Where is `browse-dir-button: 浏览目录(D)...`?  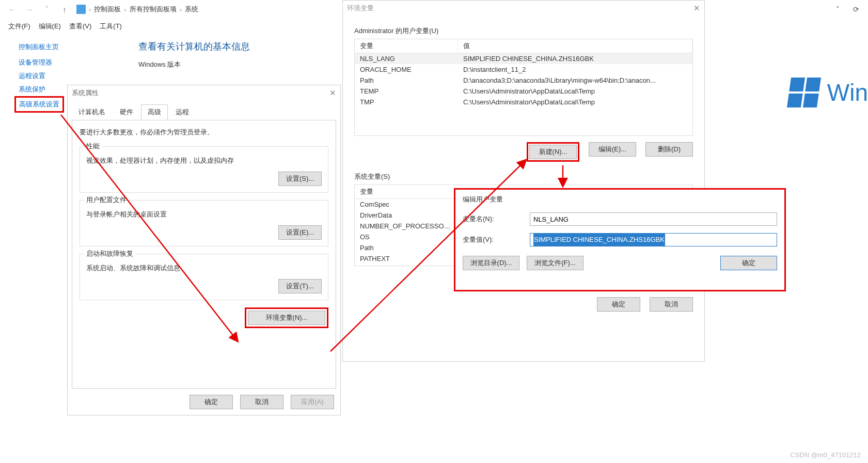 browse-dir-button: 浏览目录(D)... is located at coordinates (491, 263).